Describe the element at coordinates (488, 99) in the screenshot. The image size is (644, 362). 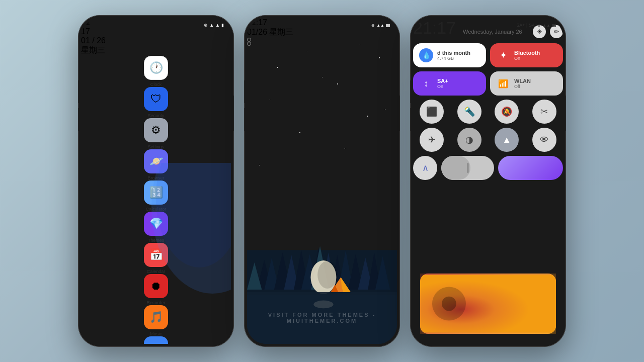
I see `control-center-content: 21:17 Wednesday, January 26 ☀ ✏ 💧` at that location.